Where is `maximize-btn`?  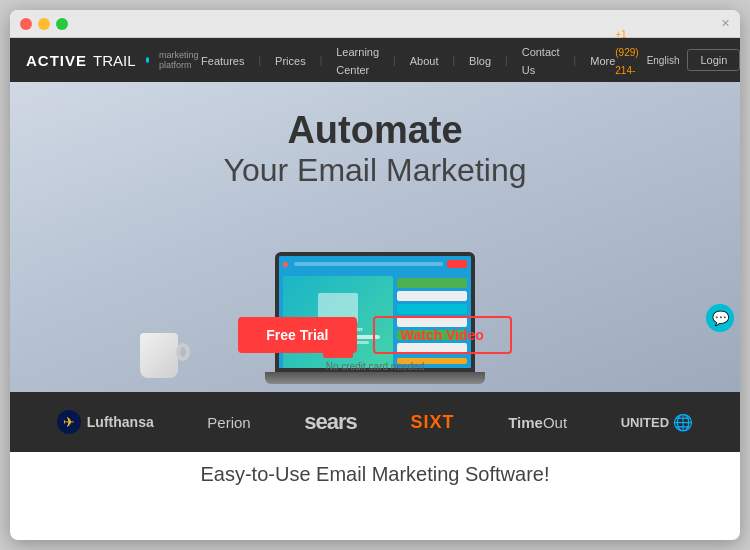 maximize-btn is located at coordinates (62, 24).